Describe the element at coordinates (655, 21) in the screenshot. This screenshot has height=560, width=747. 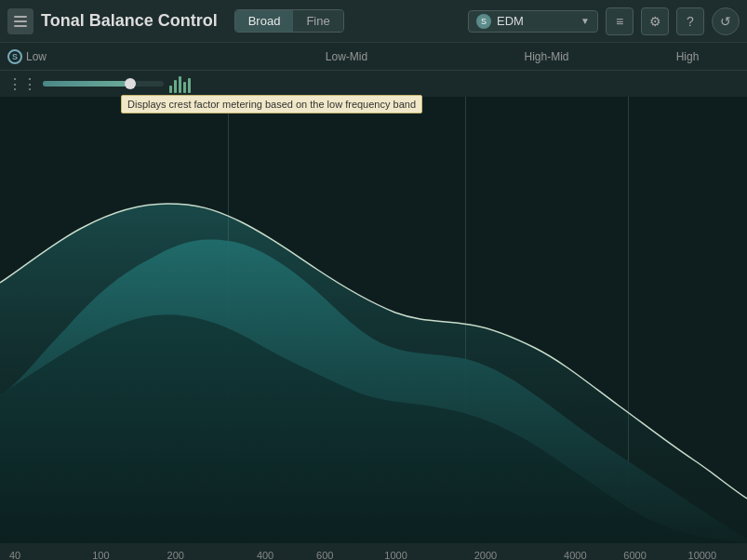
I see `settings-button: ⚙` at that location.